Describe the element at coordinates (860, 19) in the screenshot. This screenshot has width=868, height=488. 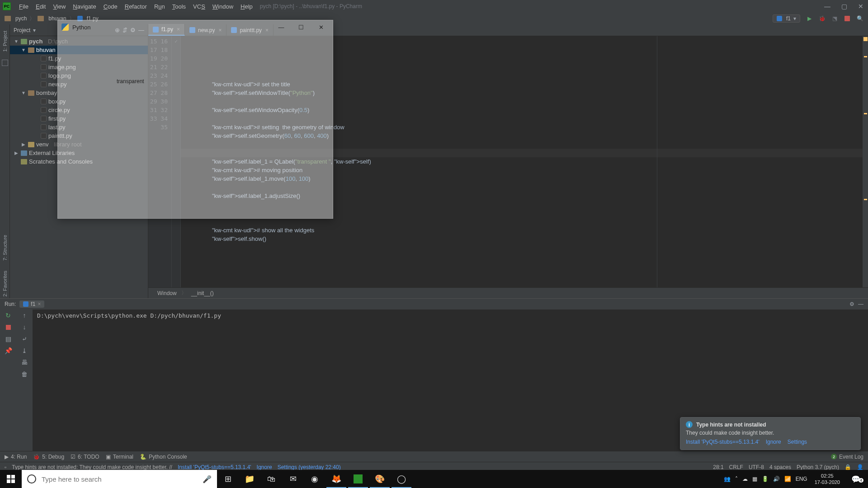
I see `search-everywhere-icon: 🔍` at that location.